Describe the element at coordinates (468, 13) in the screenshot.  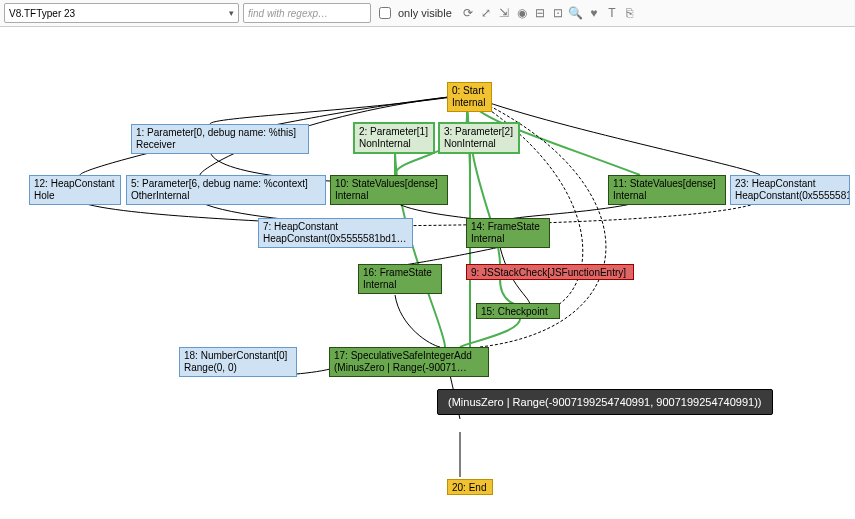
I see `reload-icon: ⟳` at that location.